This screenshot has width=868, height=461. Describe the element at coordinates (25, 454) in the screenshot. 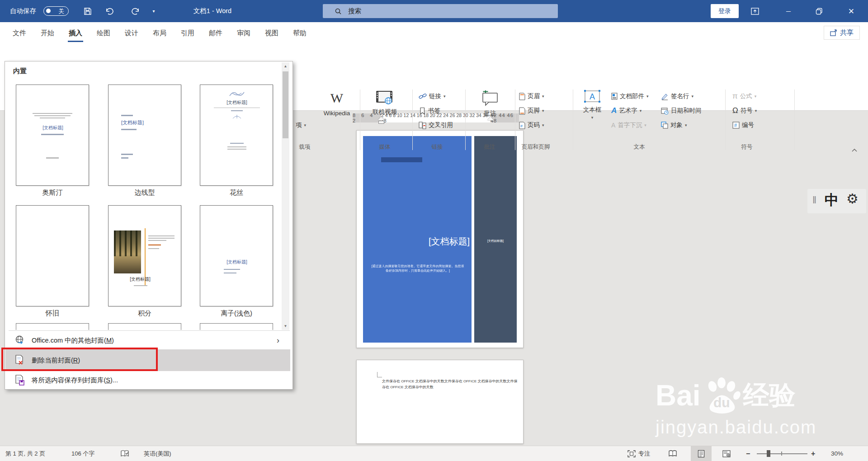

I see `page-indicator: 第 1 页, 共 2 页` at that location.